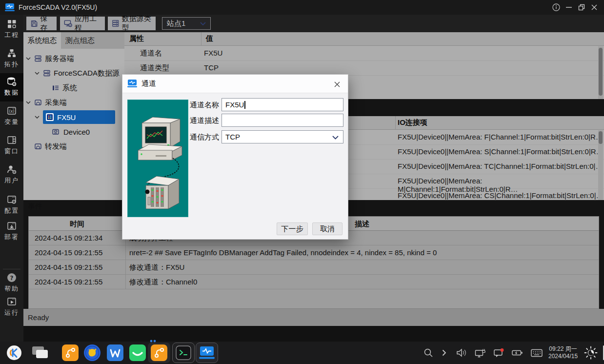 The image size is (604, 364). Describe the element at coordinates (601, 165) in the screenshot. I see `io-scrollbar` at that location.